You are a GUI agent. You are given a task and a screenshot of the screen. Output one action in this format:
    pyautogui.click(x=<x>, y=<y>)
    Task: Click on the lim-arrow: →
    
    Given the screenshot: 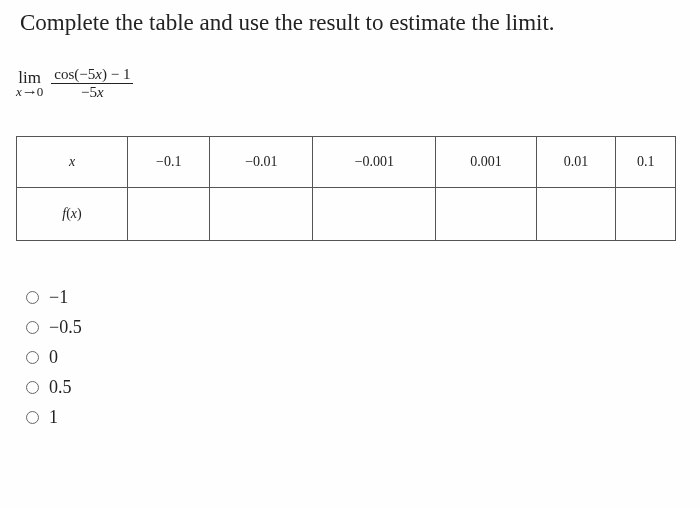 What is the action you would take?
    pyautogui.click(x=30, y=92)
    